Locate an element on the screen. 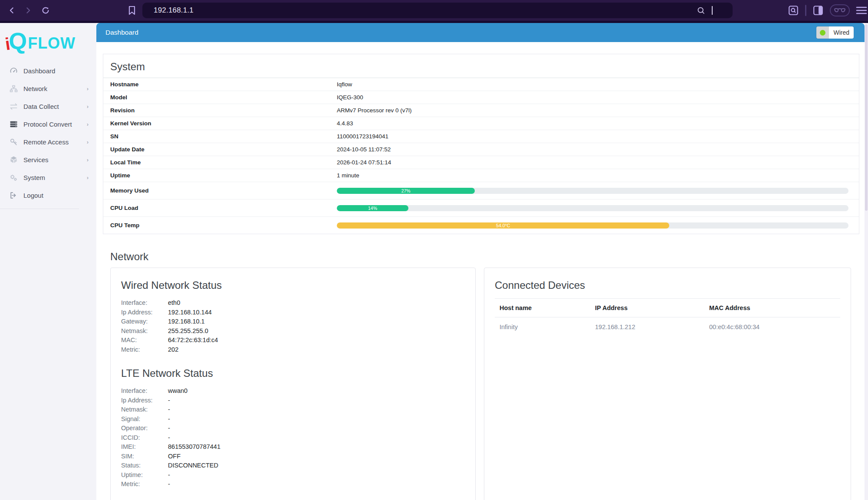 The image size is (868, 500). list-item: Gateway:192.168.10.1 is located at coordinates (293, 322).